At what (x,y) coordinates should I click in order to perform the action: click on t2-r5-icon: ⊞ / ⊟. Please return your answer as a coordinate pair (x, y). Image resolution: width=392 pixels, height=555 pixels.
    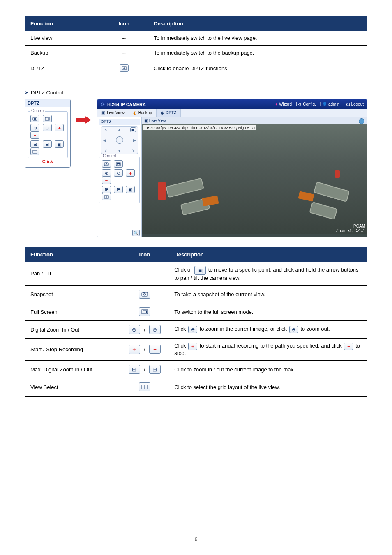
    Looking at the image, I should click on (145, 370).